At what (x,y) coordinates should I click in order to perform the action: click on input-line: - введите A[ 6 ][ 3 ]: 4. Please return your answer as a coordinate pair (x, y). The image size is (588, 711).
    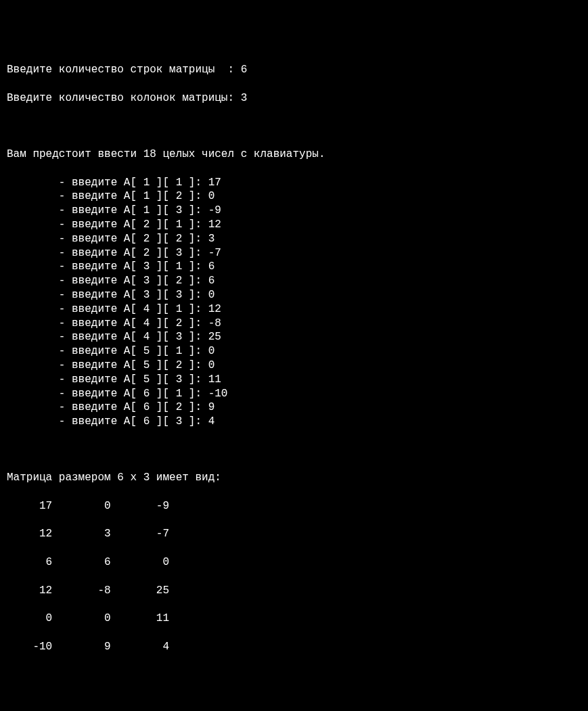
    Looking at the image, I should click on (294, 422).